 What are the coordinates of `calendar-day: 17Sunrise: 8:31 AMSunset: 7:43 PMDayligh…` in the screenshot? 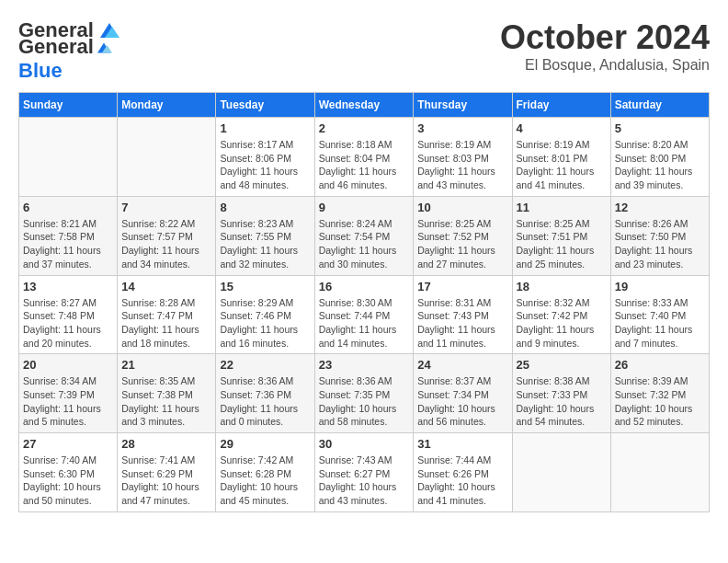 It's located at (463, 315).